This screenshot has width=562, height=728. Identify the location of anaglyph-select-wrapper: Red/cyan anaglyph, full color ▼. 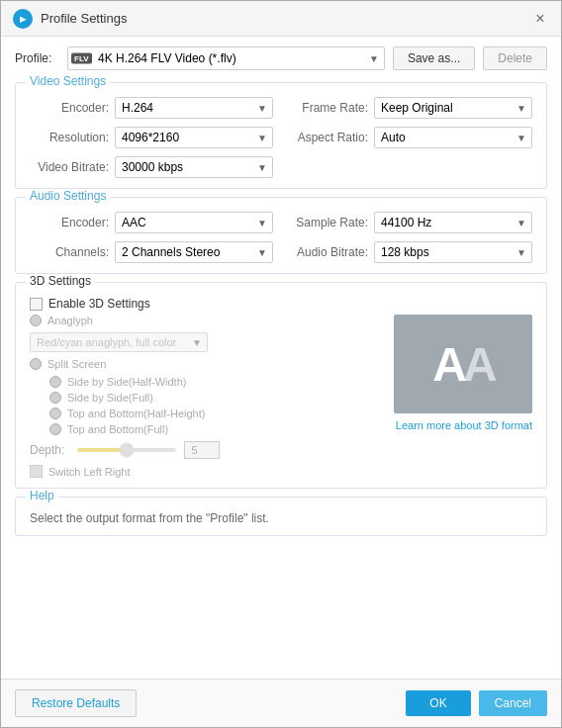
(119, 342).